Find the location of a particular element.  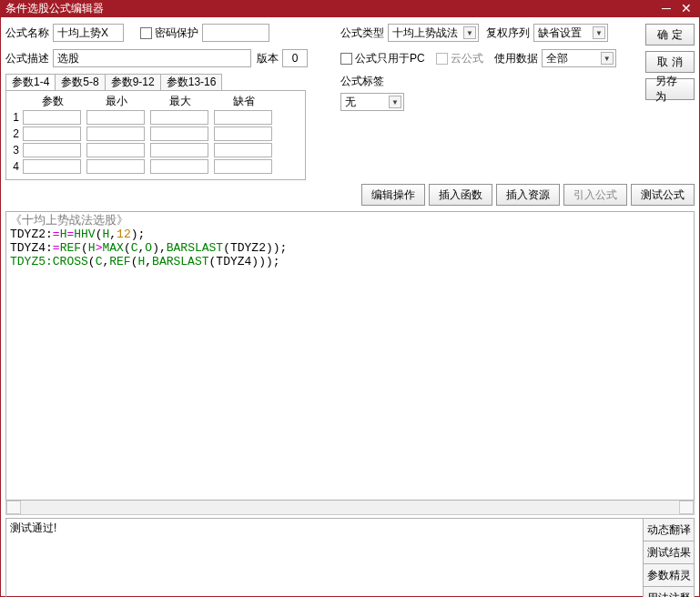

test-button: 测试公式 is located at coordinates (663, 195).